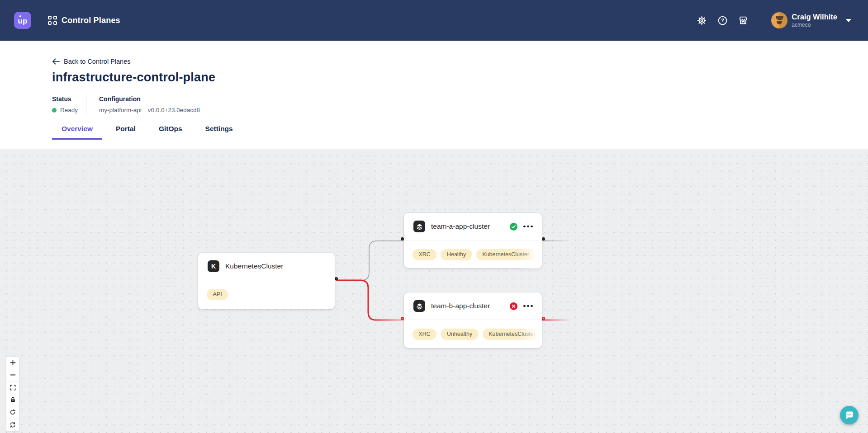 The height and width of the screenshot is (433, 868). I want to click on back-link-label: Back to Control Planes, so click(97, 61).